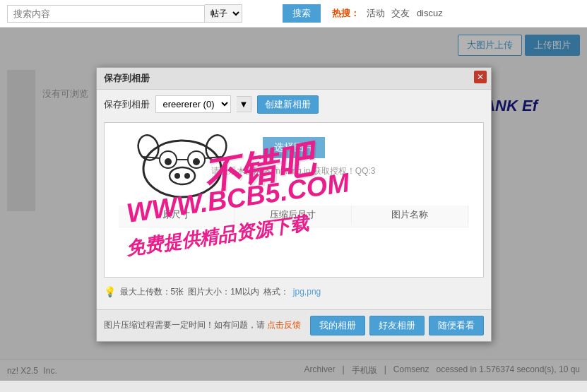 Image resolution: width=587 pixels, height=392 pixels. I want to click on formats-label: 格式：, so click(276, 292).